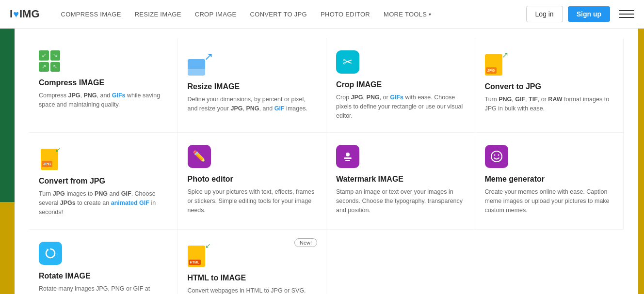  What do you see at coordinates (322, 15) in the screenshot?
I see `header: I ♥ IMG COMPRESS IMAGE RESIZE IMAGE CROP…` at bounding box center [322, 15].